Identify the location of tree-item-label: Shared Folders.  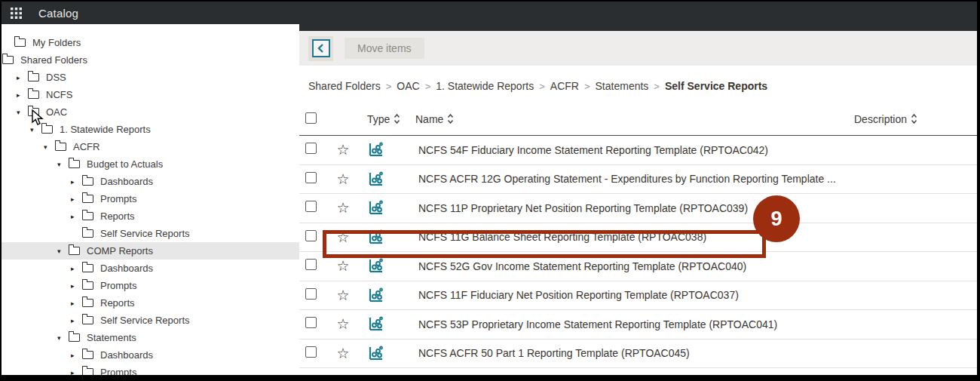
(54, 60).